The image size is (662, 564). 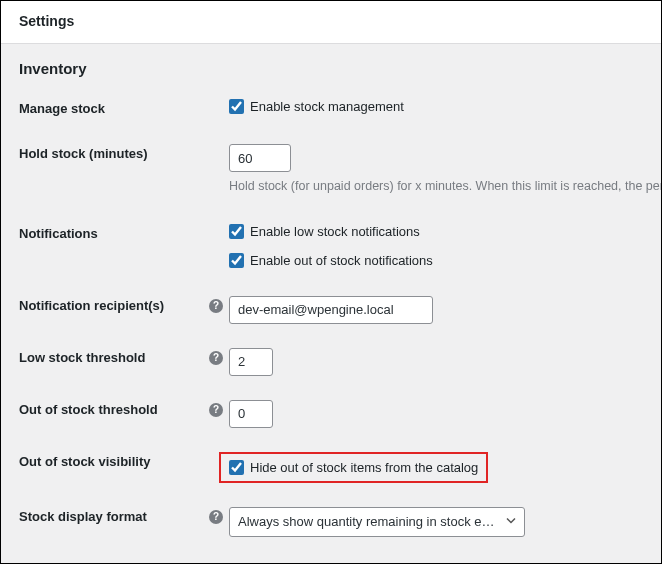 What do you see at coordinates (446, 187) in the screenshot?
I see `helper-hold-stock: Hold stock (for unpaid orders) for x min…` at bounding box center [446, 187].